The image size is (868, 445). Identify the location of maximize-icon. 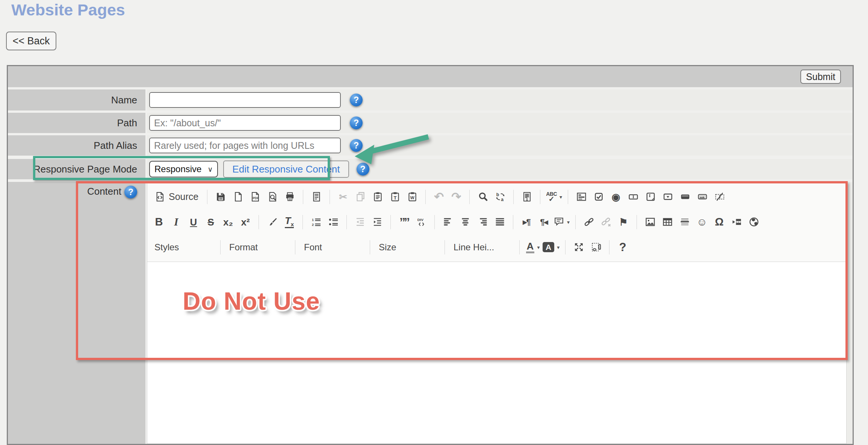
(579, 247).